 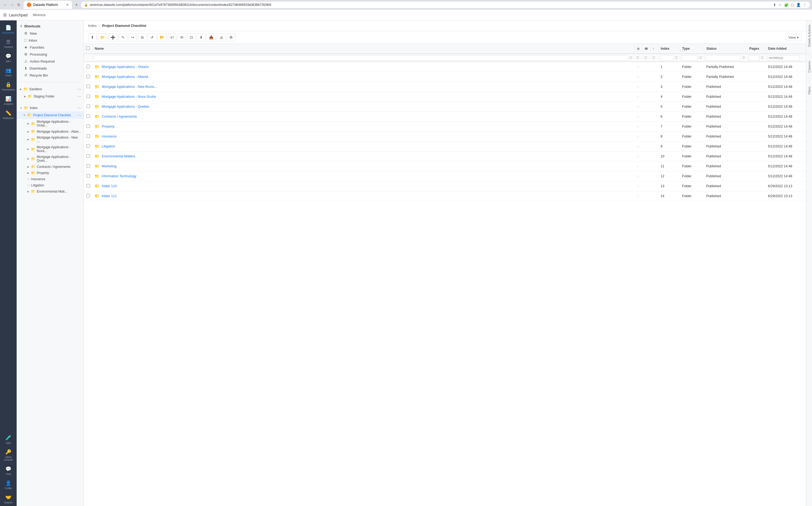 What do you see at coordinates (805, 5) in the screenshot?
I see `menu-icon: ⋮` at bounding box center [805, 5].